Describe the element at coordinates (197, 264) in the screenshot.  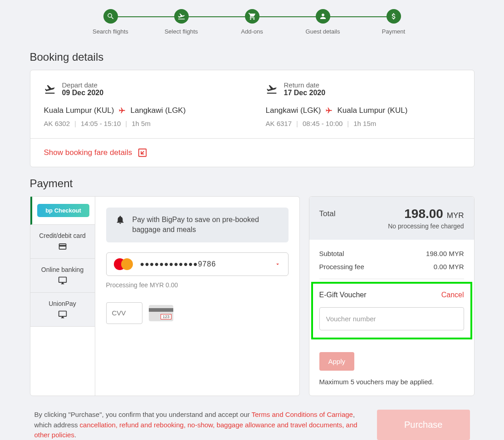
I see `card-selector-dropdown: ●●●●●●●●●●●●9786` at that location.